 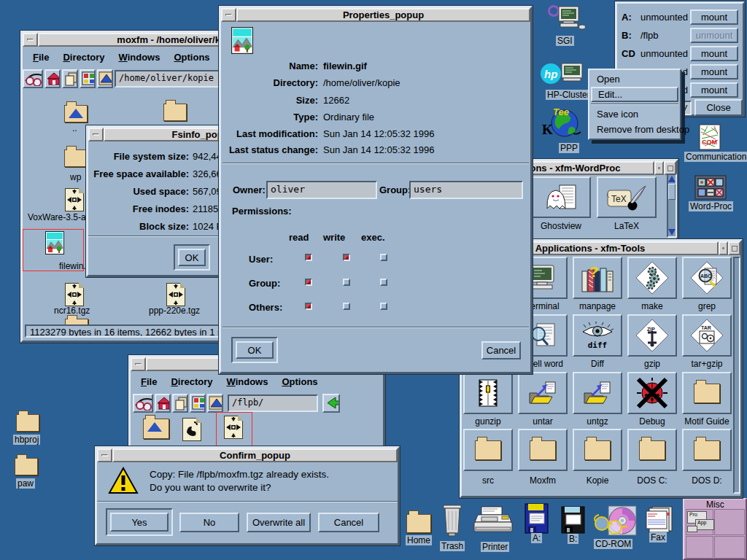 I want to click on menu-item-edit: Edit..., so click(x=635, y=95).